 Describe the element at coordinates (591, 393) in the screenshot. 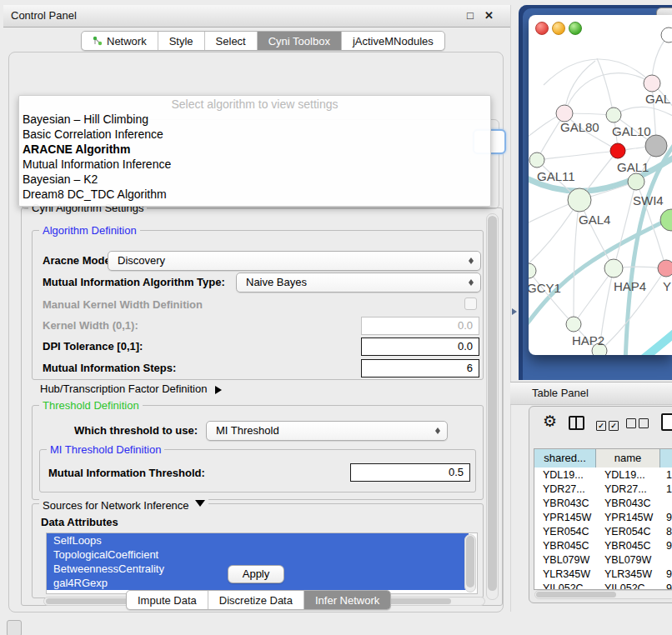

I see `table-panel-titlebar: Table Panel` at that location.